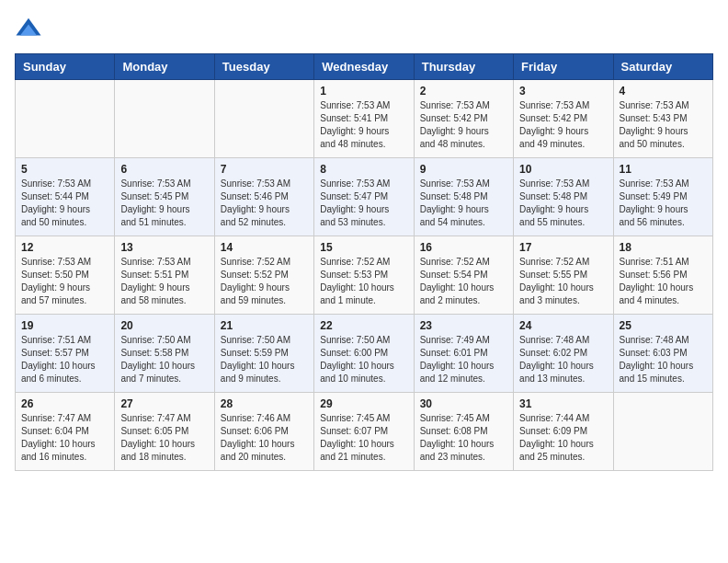  Describe the element at coordinates (563, 197) in the screenshot. I see `calendar-cell: 10Sunrise: 7:53 AM Sunset: 5:48 PM Dayli…` at that location.